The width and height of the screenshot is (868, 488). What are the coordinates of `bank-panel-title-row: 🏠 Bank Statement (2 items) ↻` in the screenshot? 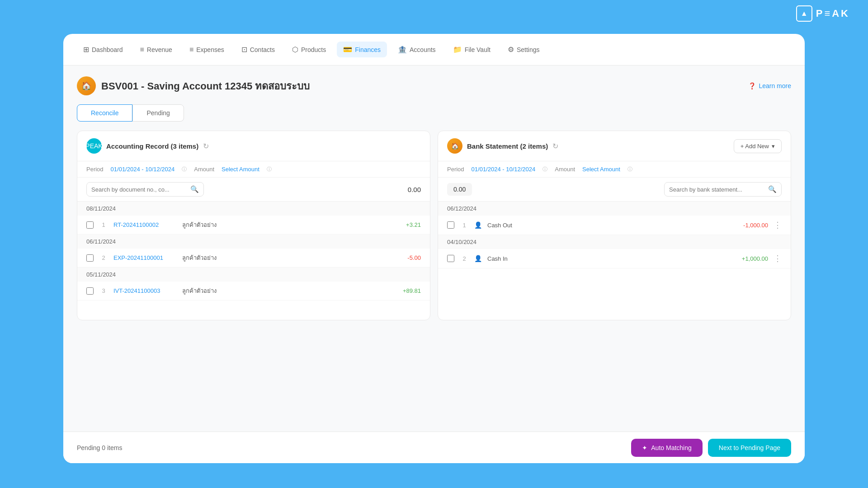 It's located at (503, 146).